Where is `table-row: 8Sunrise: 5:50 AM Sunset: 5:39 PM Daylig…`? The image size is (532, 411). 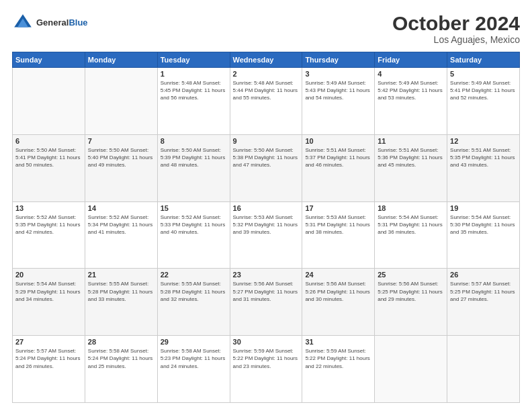 table-row: 8Sunrise: 5:50 AM Sunset: 5:39 PM Daylig… is located at coordinates (193, 168).